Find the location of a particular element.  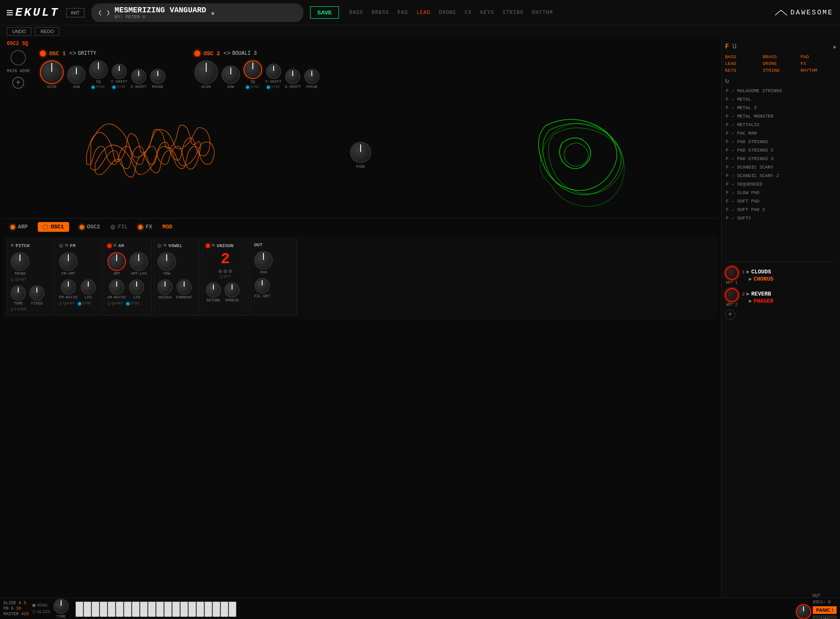

fil-wet-knob is located at coordinates (262, 286).